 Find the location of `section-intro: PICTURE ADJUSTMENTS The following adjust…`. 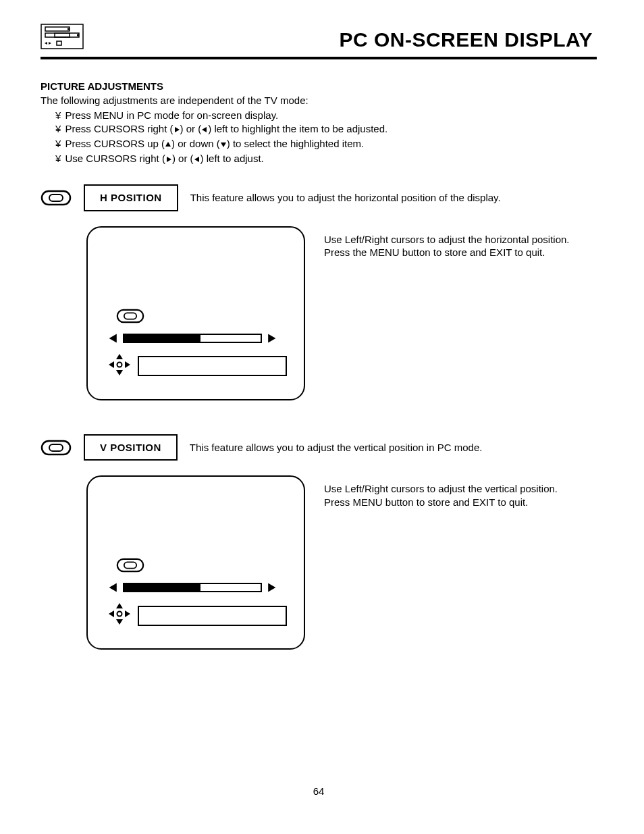

section-intro: PICTURE ADJUSTMENTS The following adjust… is located at coordinates (319, 123).